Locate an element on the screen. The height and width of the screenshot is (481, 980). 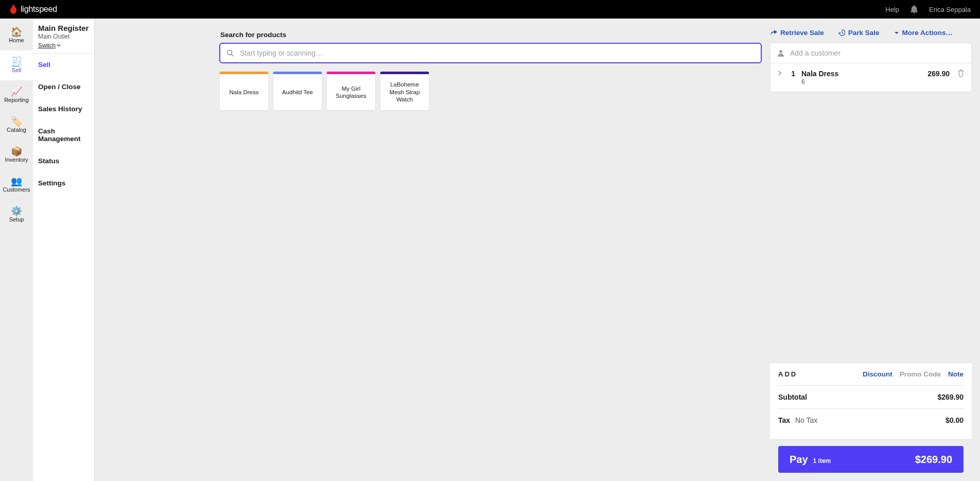
topbar: lightspeed Help Erica Seppala is located at coordinates (490, 9).